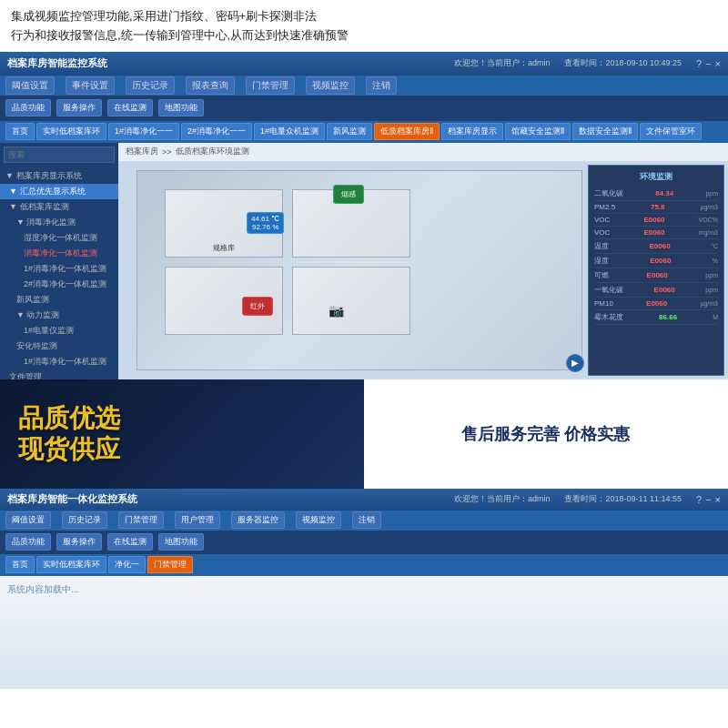 This screenshot has height=728, width=728. I want to click on menu-history: 历史记录, so click(150, 86).